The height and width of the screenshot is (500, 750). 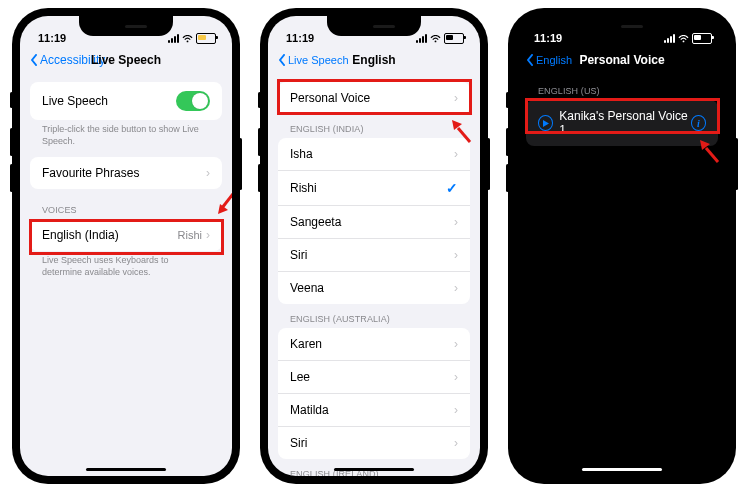 I want to click on group-header: ENGLISH (AUSTRALIA), so click(x=374, y=316).